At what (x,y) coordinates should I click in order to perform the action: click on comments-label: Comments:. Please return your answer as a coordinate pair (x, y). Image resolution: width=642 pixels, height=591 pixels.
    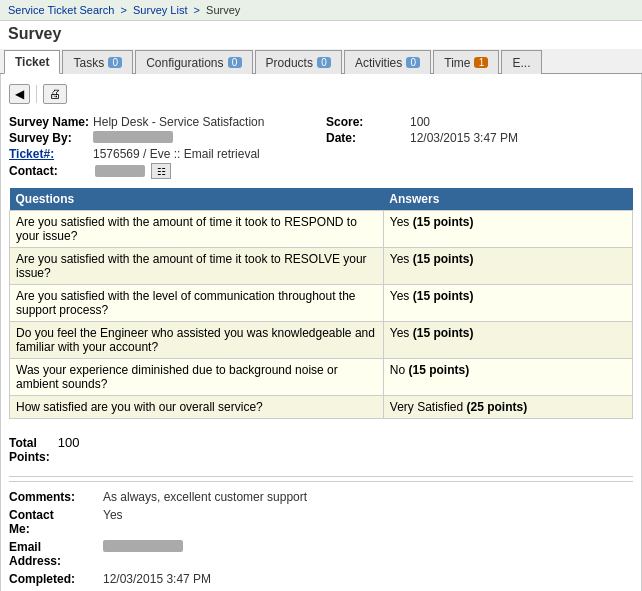
    Looking at the image, I should click on (54, 497).